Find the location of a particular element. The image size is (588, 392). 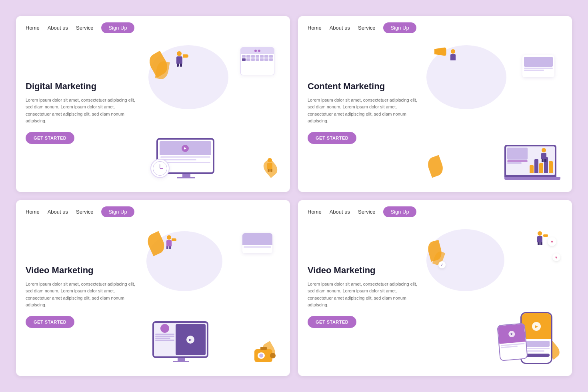

laptop-line is located at coordinates (518, 161).